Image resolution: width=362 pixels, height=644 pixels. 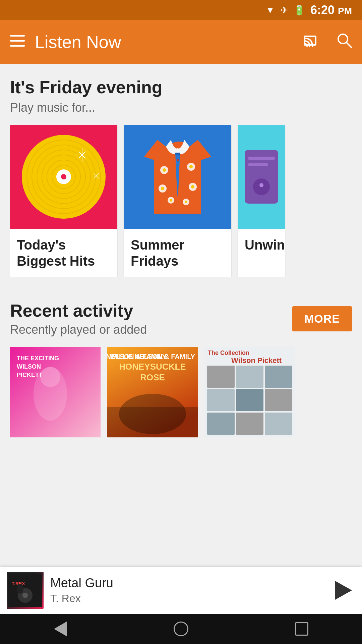 What do you see at coordinates (181, 590) in the screenshot?
I see `now-playing-bar: T.REX Metal Guru T. Rex` at bounding box center [181, 590].